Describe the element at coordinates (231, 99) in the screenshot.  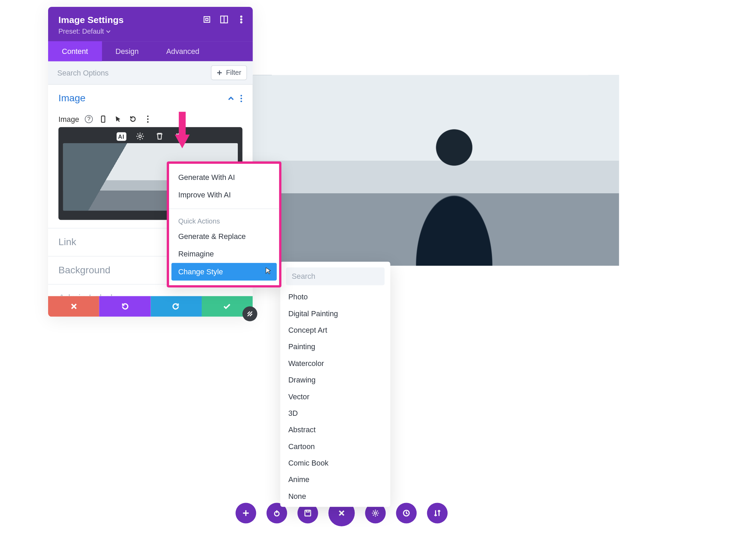
I see `chevron-up-icon` at that location.